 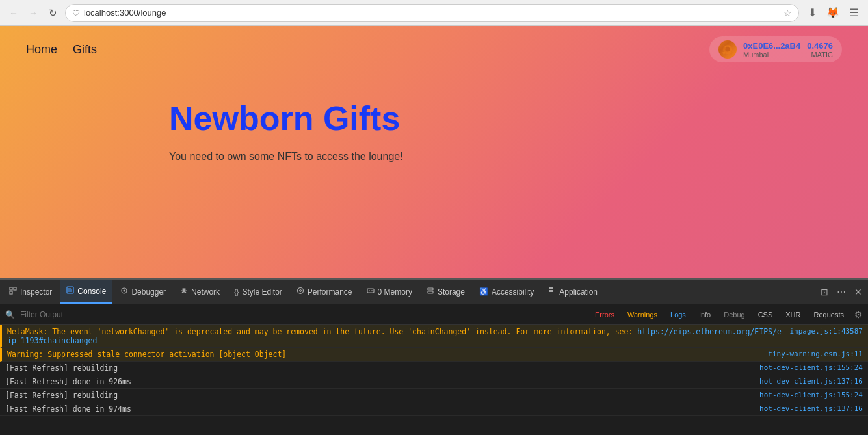 I want to click on console-row: Warning: Suppressed stale connector acti…, so click(x=434, y=355).